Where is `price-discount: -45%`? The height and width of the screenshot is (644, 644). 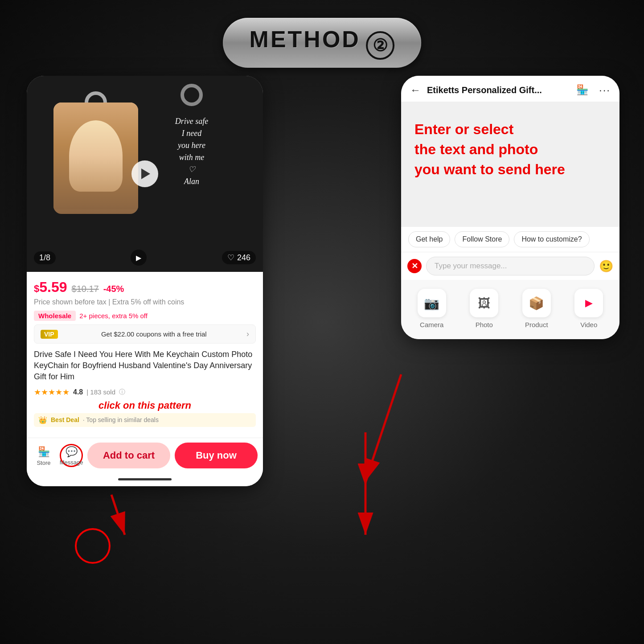 price-discount: -45% is located at coordinates (114, 289).